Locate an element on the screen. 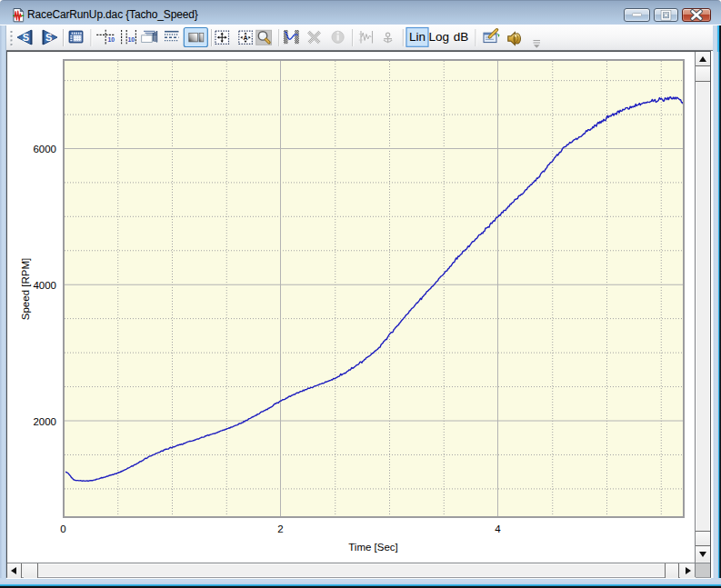 This screenshot has width=721, height=588. svg-text: 4 is located at coordinates (498, 529).